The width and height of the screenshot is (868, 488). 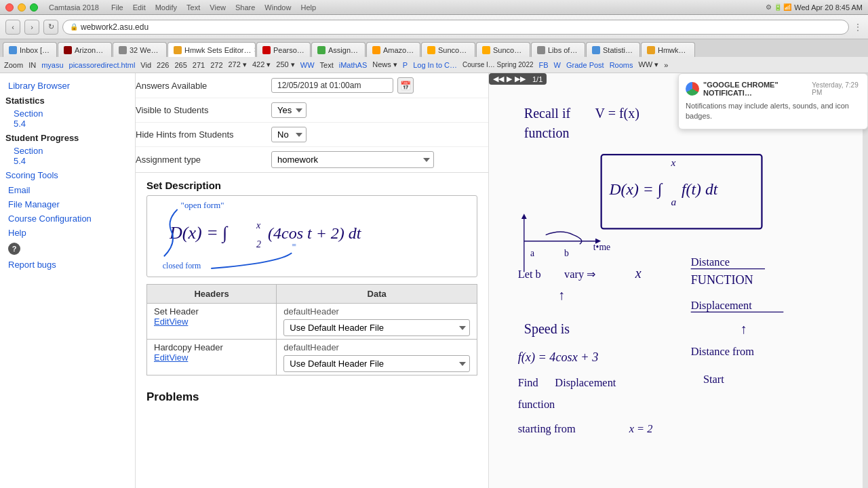 I want to click on tab-stat-label: Statisti…, so click(x=618, y=50).